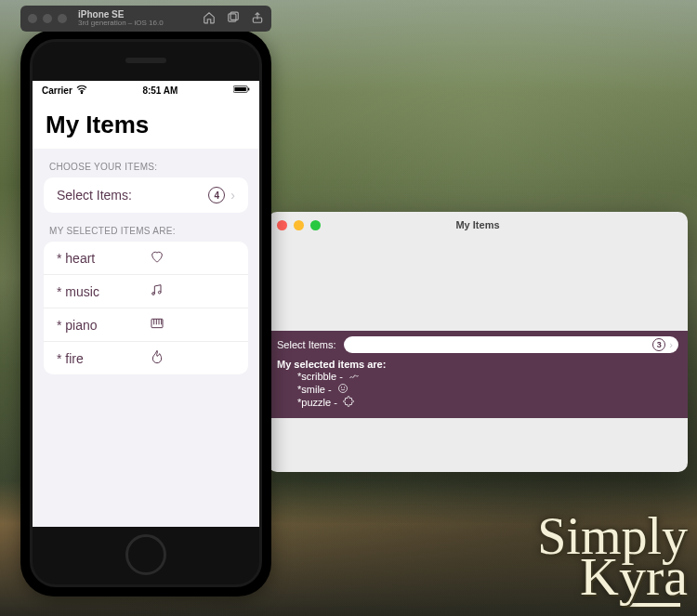 Image resolution: width=697 pixels, height=616 pixels. I want to click on list-item: * fire, so click(146, 359).